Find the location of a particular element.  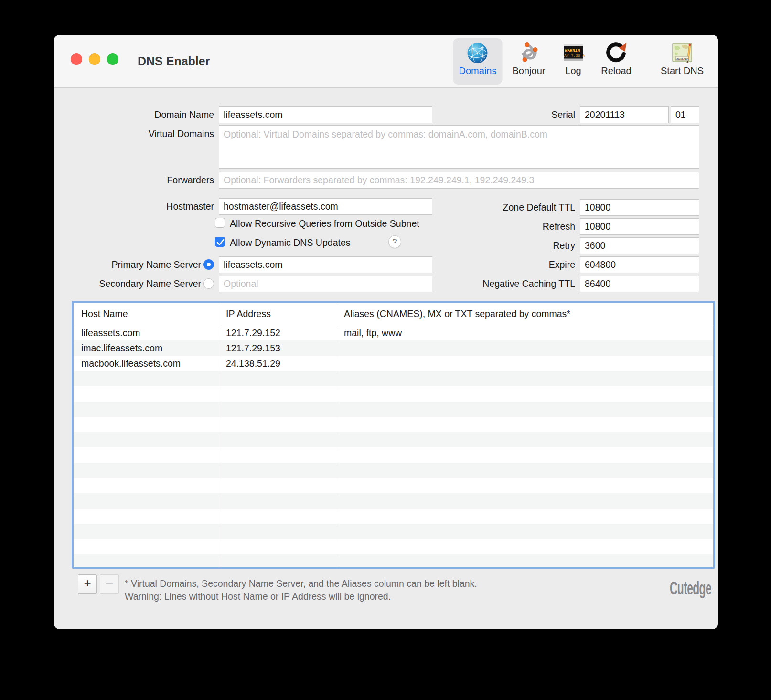

negative-ttl-label: Negative Caching TTL is located at coordinates (503, 284).